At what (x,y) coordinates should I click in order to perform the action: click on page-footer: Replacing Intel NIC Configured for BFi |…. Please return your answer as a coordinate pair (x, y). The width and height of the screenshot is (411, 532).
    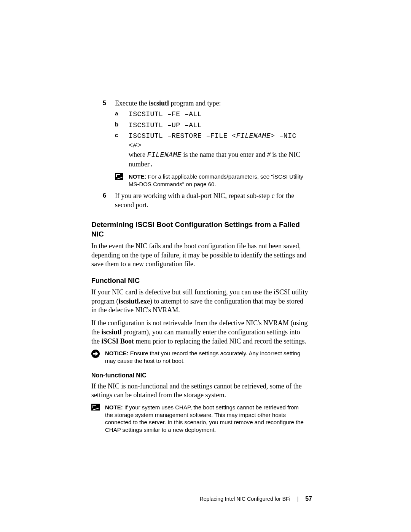
    Looking at the image, I should click on (206, 499).